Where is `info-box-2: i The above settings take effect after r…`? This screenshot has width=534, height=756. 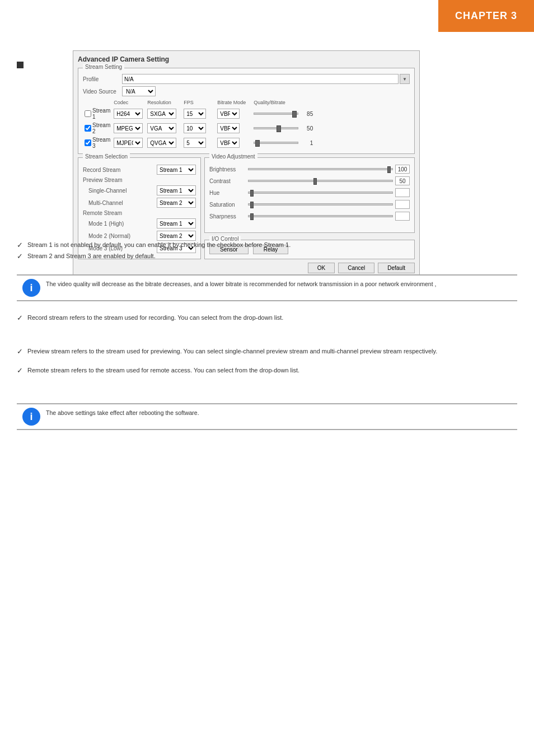 info-box-2: i The above settings take effect after r… is located at coordinates (267, 417).